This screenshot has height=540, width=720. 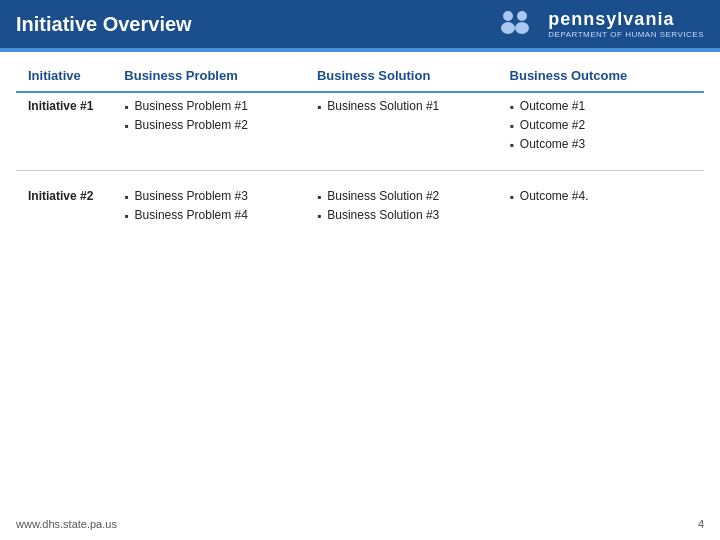 What do you see at coordinates (516, 24) in the screenshot?
I see `pa-logo-icon` at bounding box center [516, 24].